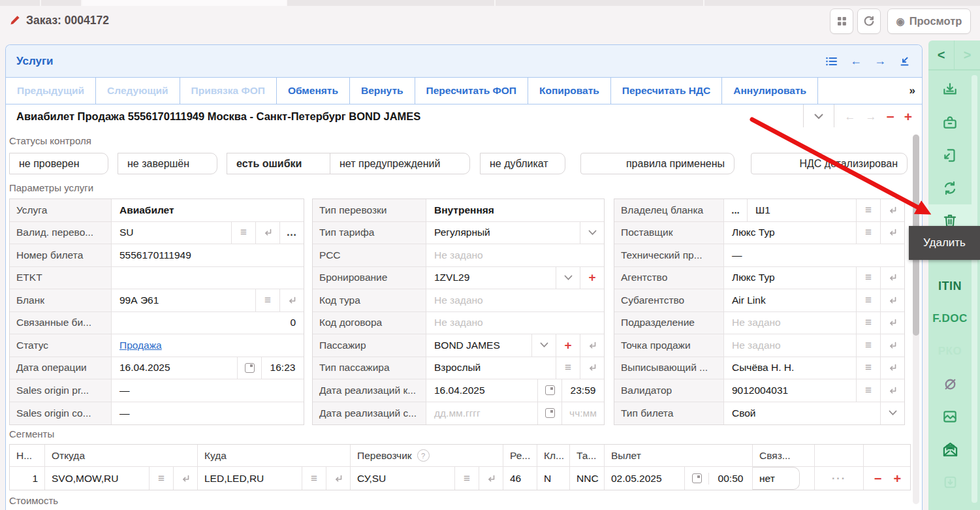  I want to click on field-value: Сычёва Н. Н., so click(790, 368).